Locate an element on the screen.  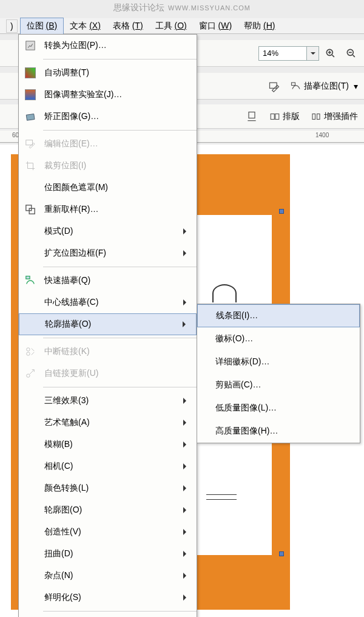
sketch-curve is located at coordinates (224, 293).